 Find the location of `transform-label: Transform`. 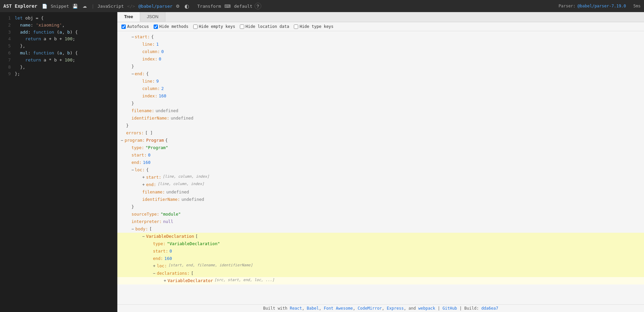

transform-label: Transform is located at coordinates (209, 6).